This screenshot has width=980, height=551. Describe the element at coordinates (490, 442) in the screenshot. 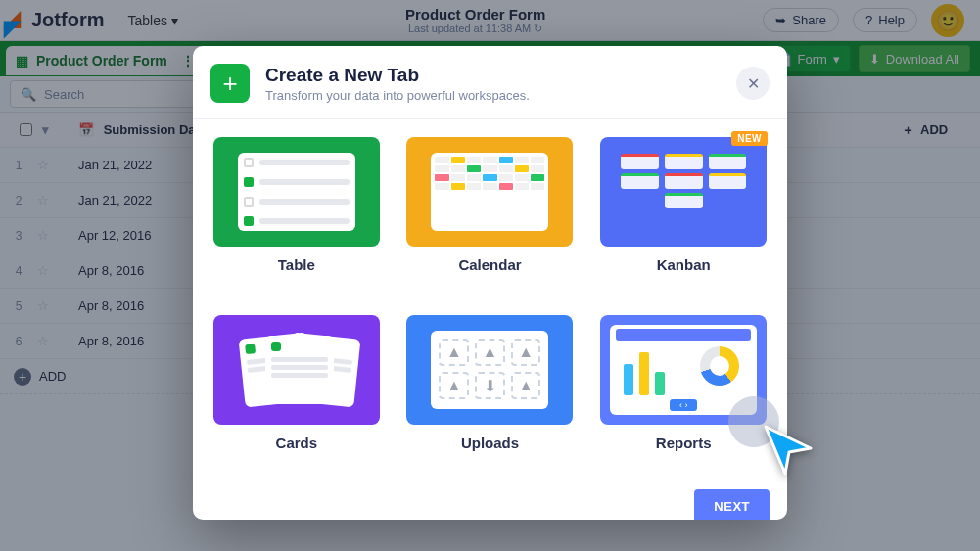

I see `tile-label: Uploads` at that location.